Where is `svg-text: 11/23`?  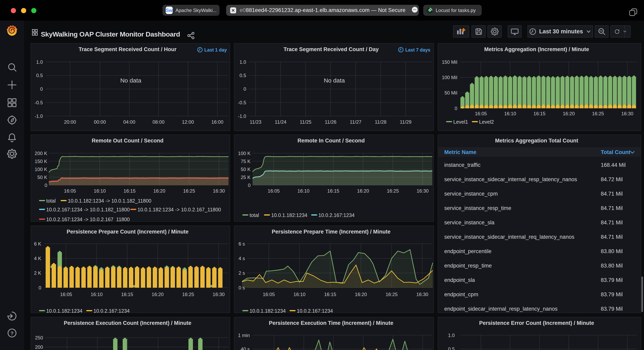 svg-text: 11/23 is located at coordinates (256, 122).